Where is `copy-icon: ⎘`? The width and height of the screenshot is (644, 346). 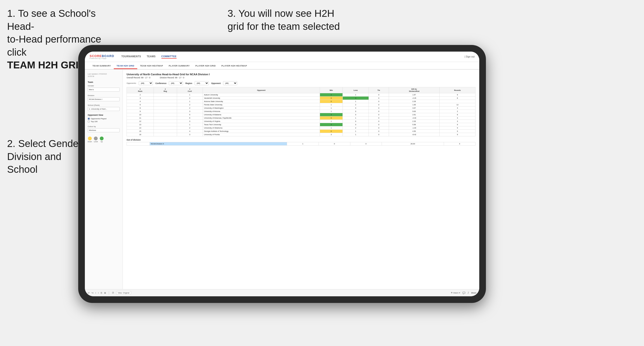
copy-icon: ⎘ is located at coordinates (102, 293).